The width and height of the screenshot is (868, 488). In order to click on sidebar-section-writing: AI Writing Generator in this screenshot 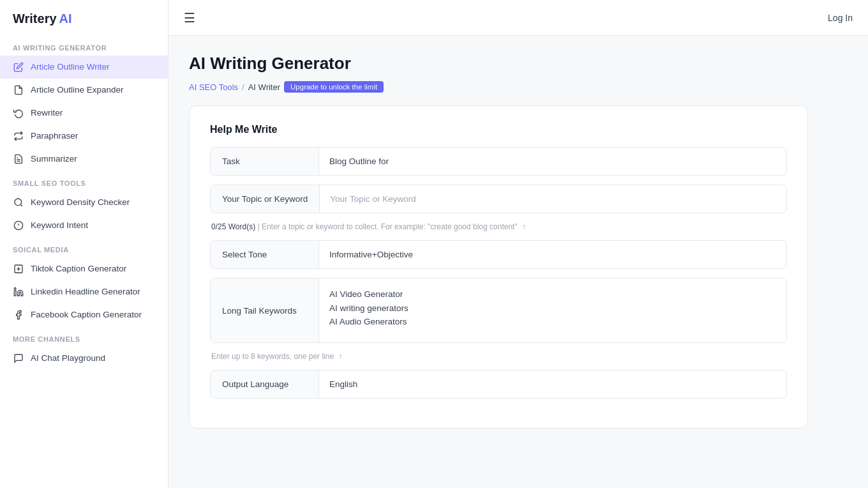, I will do `click(84, 45)`.